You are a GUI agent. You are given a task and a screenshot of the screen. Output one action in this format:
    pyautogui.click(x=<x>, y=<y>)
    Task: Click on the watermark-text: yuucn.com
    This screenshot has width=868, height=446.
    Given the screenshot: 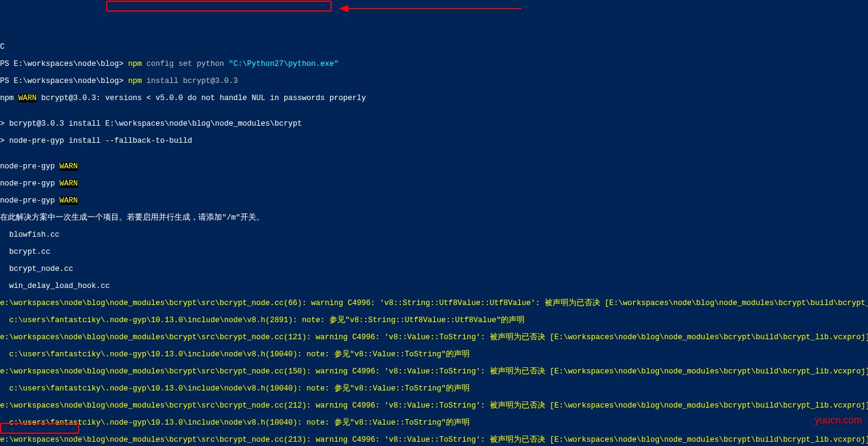 What is the action you would take?
    pyautogui.click(x=838, y=420)
    